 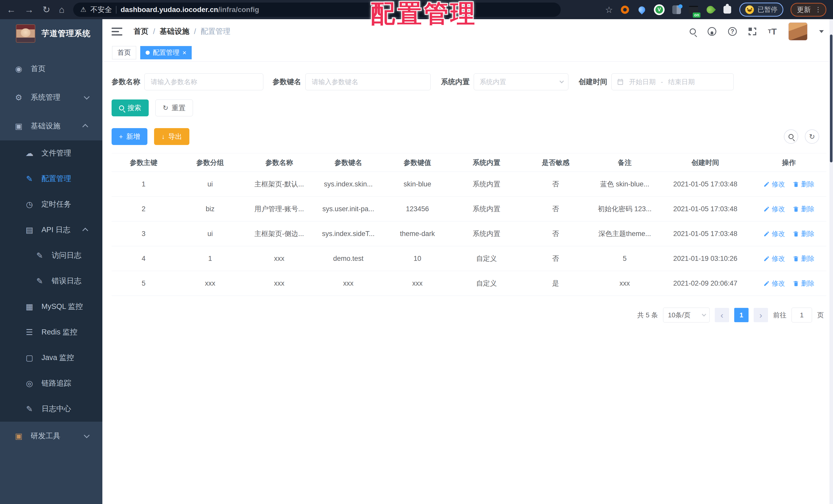 What do you see at coordinates (143, 163) in the screenshot?
I see `column-header: 参数主键` at bounding box center [143, 163].